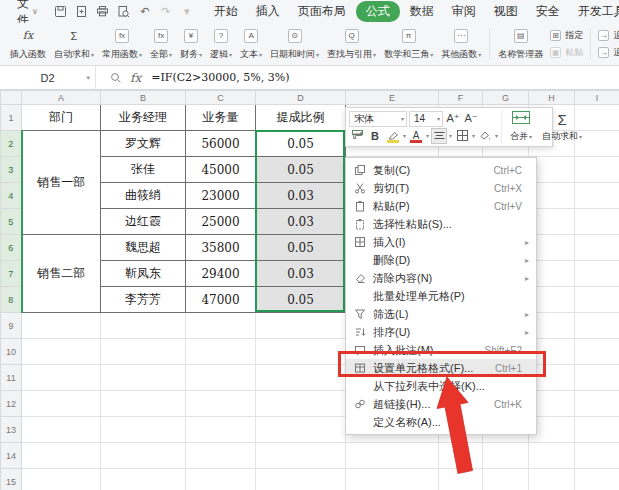 This screenshot has height=490, width=619. Describe the element at coordinates (124, 12) in the screenshot. I see `print-preview-icon` at that location.